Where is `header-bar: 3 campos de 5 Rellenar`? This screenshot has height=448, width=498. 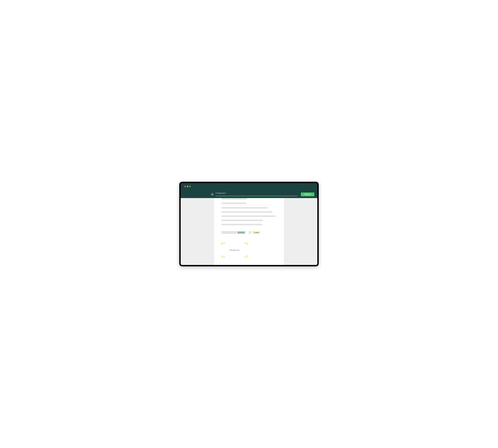
header-bar: 3 campos de 5 Rellenar is located at coordinates (249, 194).